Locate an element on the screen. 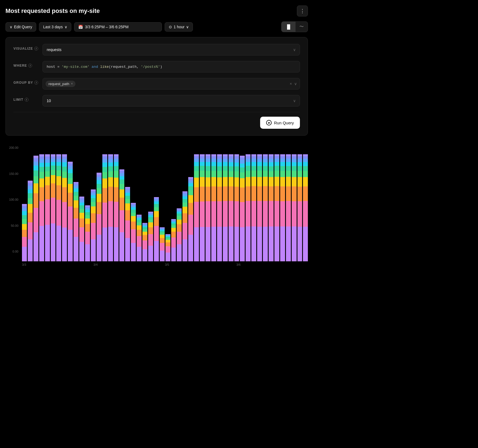  bars-wrapper is located at coordinates (165, 208).